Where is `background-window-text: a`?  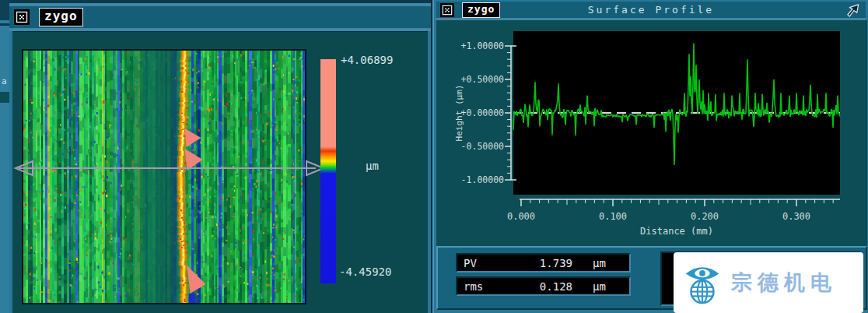
background-window-text: a is located at coordinates (5, 81).